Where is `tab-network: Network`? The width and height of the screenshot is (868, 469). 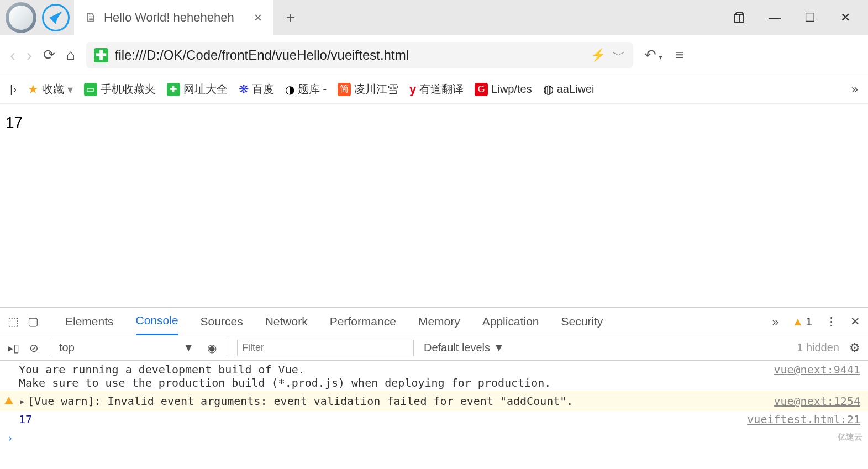
tab-network: Network is located at coordinates (286, 322).